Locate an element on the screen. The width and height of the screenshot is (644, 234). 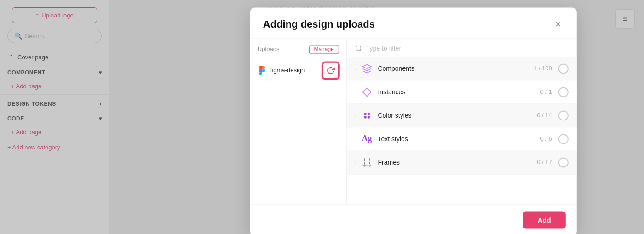
radio-instances is located at coordinates (564, 92).